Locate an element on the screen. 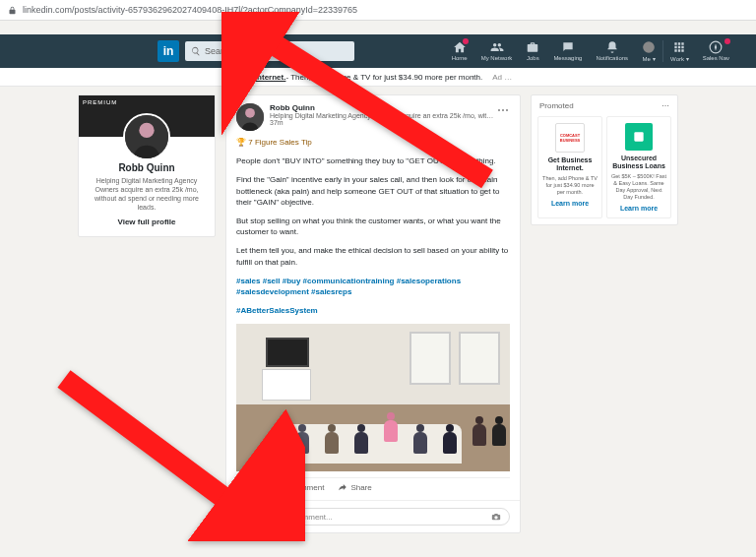  promo-item-1: COMCAST BUSINESS Get Business Internet. … is located at coordinates (570, 167).